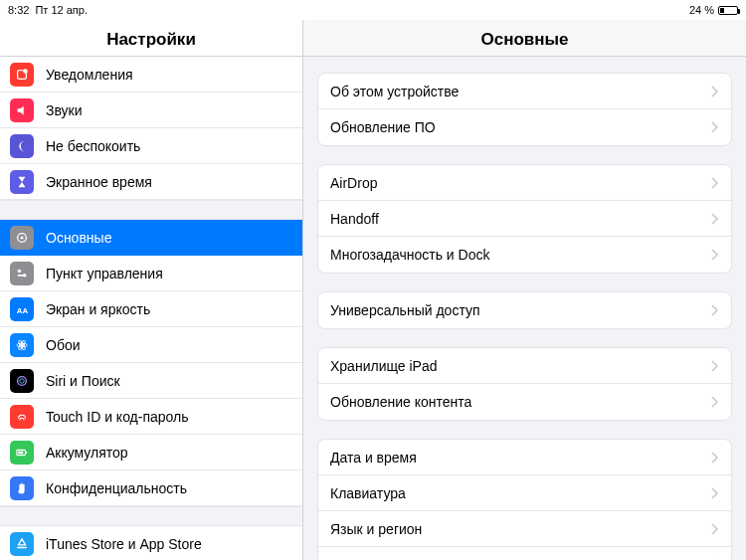  What do you see at coordinates (18, 10) in the screenshot?
I see `status-time: 8:32` at bounding box center [18, 10].